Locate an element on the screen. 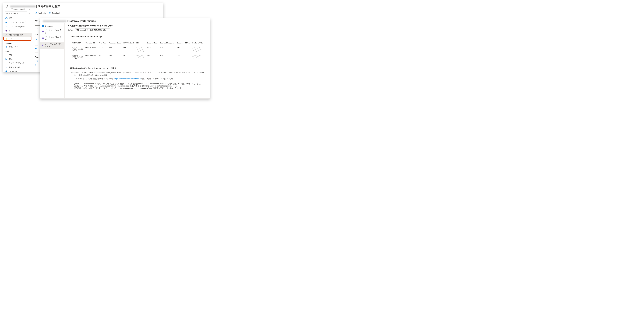  col-timestamp: TIMESTAMP is located at coordinates (78, 43).